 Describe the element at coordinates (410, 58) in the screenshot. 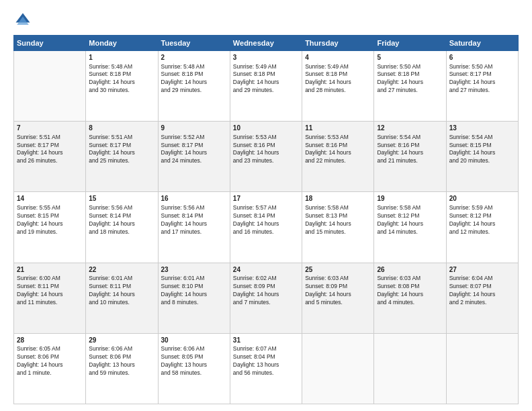

I see `day-number: 5` at that location.